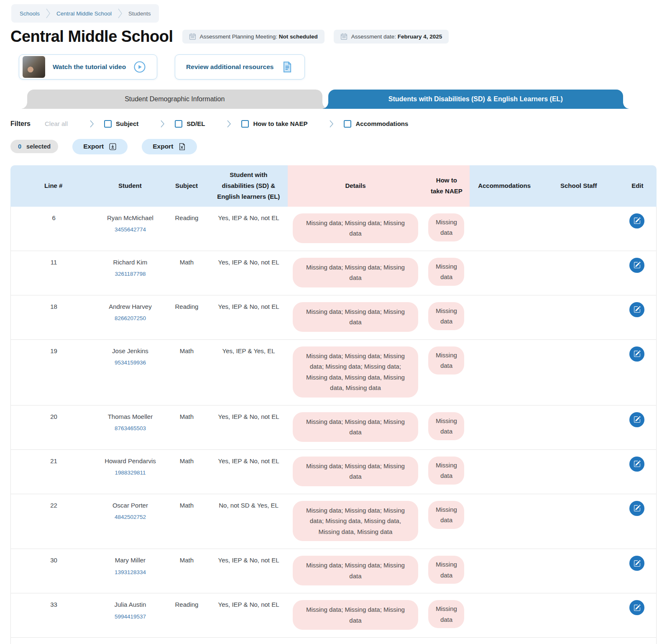 The image size is (667, 644). I want to click on breadcrumb-central-middle-school: Central Middle School, so click(84, 13).